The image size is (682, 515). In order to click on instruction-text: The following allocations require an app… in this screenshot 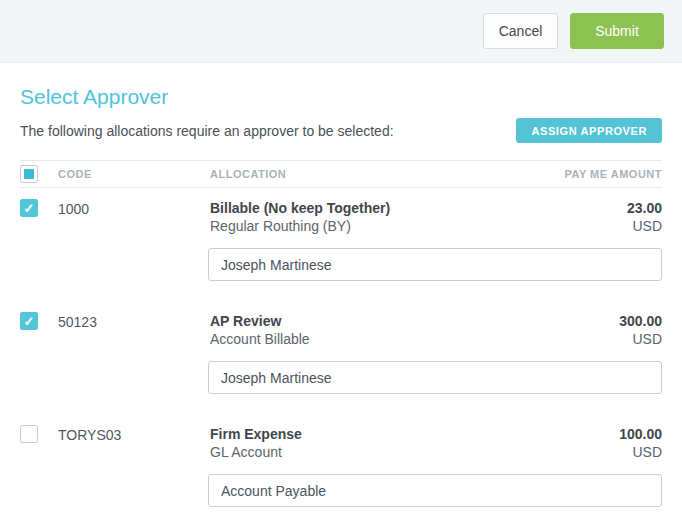, I will do `click(207, 131)`.